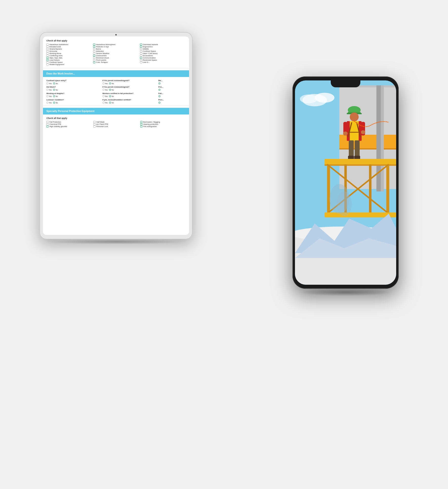 Image resolution: width=448 pixels, height=489 pixels. I want to click on ppe-grid: Fall Protection Chemical PPE ✓ High visi…, so click(116, 124).